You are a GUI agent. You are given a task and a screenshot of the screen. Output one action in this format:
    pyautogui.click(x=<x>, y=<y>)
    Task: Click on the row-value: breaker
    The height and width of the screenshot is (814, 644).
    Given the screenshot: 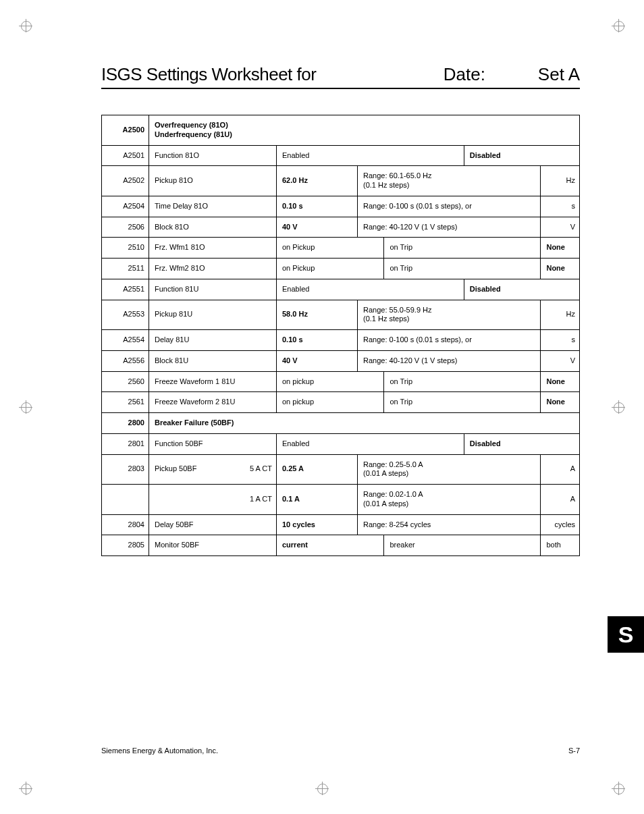 What is the action you would take?
    pyautogui.click(x=462, y=545)
    